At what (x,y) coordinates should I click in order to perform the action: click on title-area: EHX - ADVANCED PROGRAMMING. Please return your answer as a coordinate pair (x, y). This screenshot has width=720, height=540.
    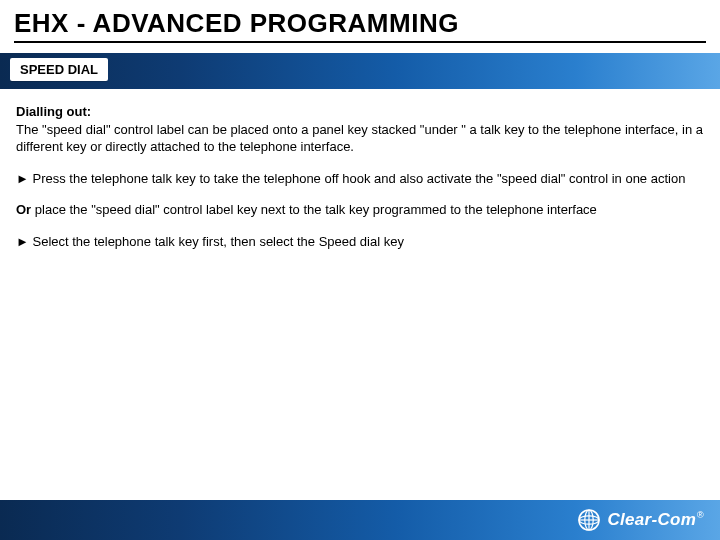
    Looking at the image, I should click on (360, 24).